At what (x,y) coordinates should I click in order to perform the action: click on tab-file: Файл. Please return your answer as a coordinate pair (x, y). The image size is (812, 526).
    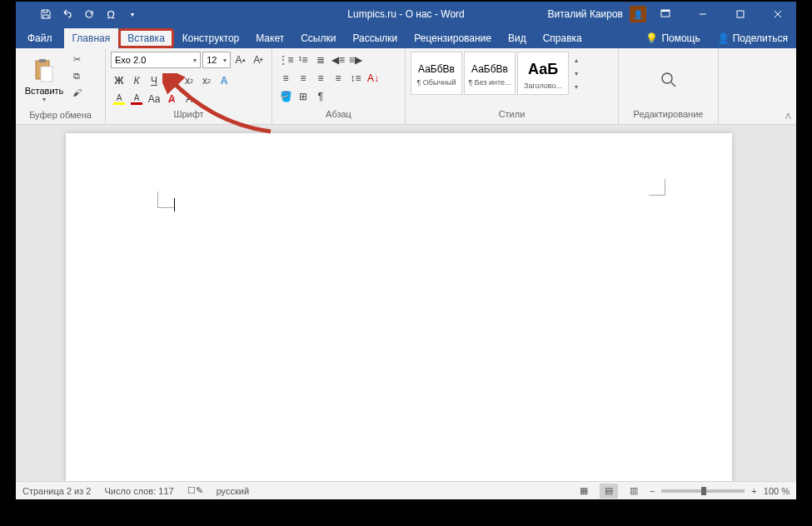
    Looking at the image, I should click on (40, 38).